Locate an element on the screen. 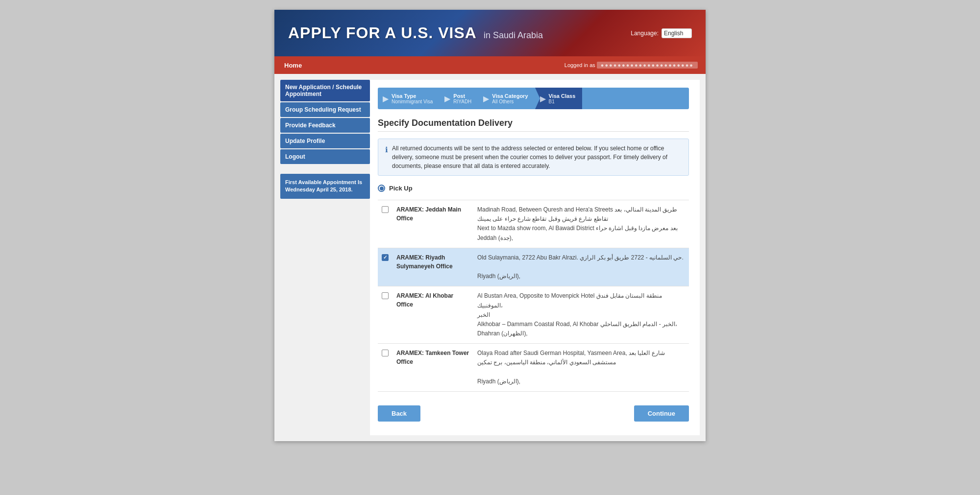  language-dropdown: English Arabic is located at coordinates (677, 33).